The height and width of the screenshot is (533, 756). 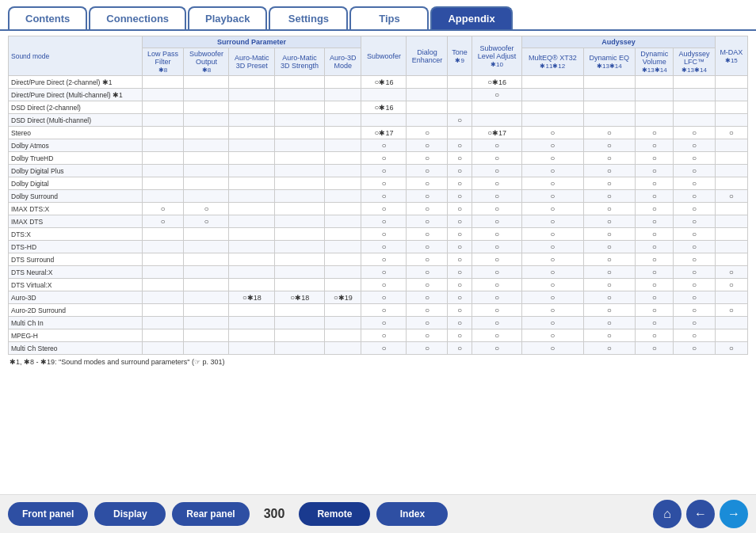 I want to click on surround-param-header: Surround Parameter, so click(x=252, y=43).